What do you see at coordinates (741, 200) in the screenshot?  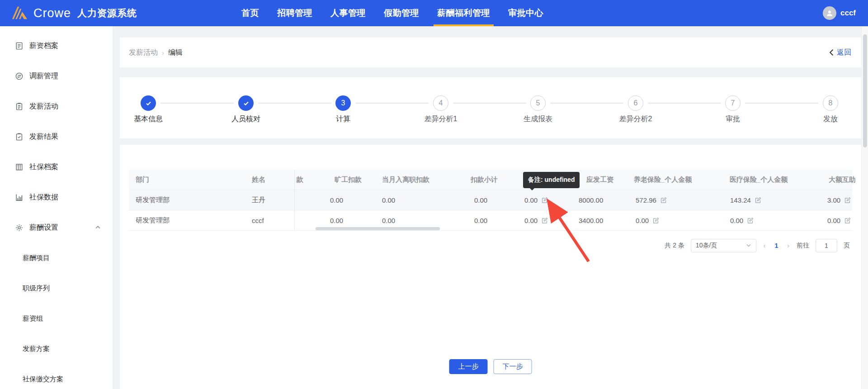 I see `cell-value: 143.24` at bounding box center [741, 200].